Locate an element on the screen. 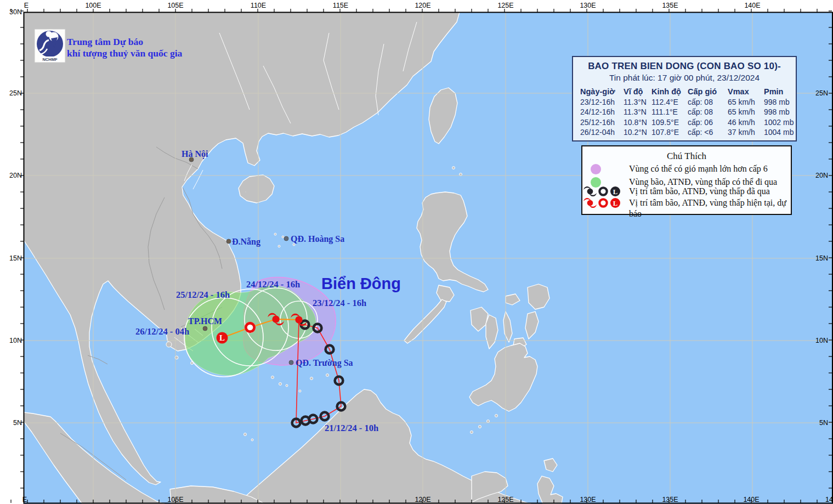 Image resolution: width=833 pixels, height=504 pixels. axis-label-right: 25N is located at coordinates (821, 93).